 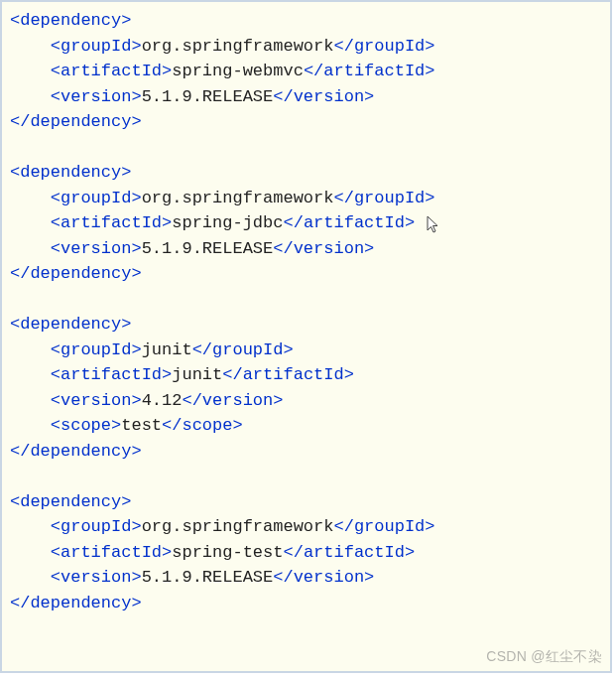 What do you see at coordinates (306, 325) in the screenshot?
I see `dep2-open: <dependency>` at bounding box center [306, 325].